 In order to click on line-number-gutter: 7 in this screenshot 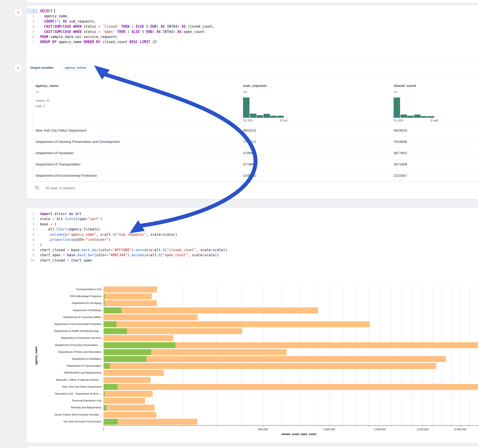, I will do `click(32, 245)`.